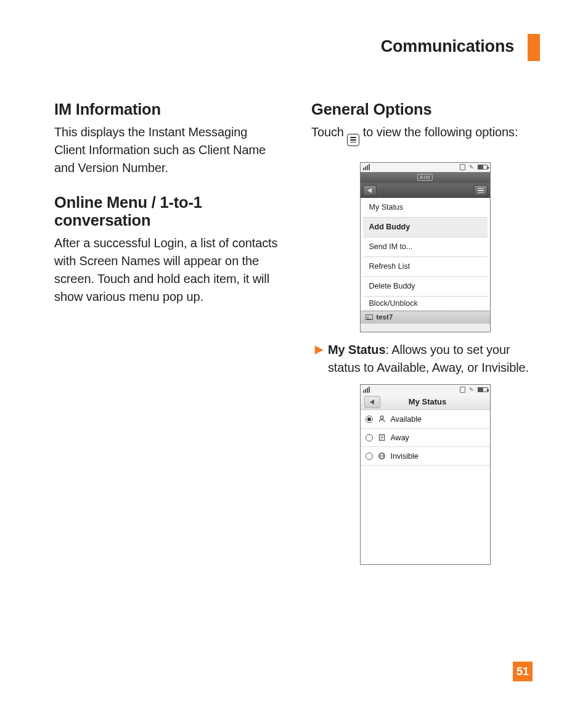 Image resolution: width=588 pixels, height=706 pixels. I want to click on back-button, so click(370, 191).